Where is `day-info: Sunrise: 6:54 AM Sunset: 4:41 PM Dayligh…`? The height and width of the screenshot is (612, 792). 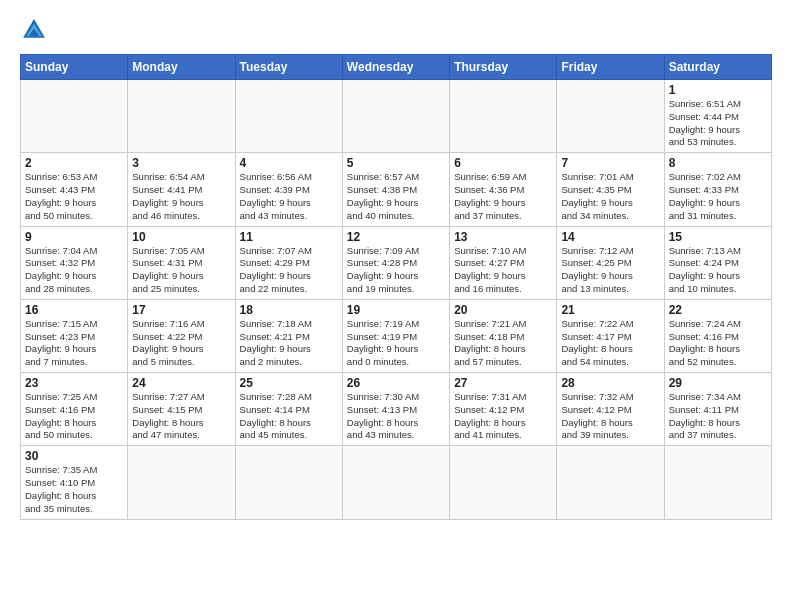 day-info: Sunrise: 6:54 AM Sunset: 4:41 PM Dayligh… is located at coordinates (181, 196).